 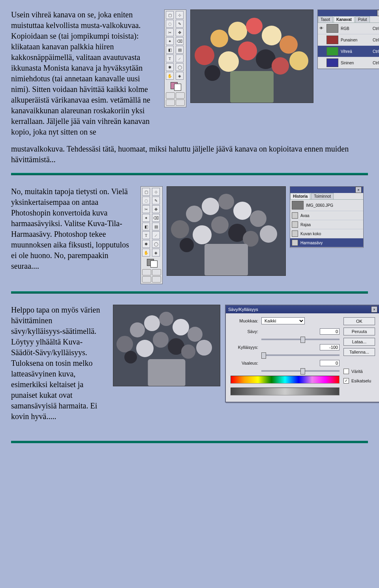 What do you see at coordinates (376, 40) in the screenshot?
I see `channel-shortcut: Ctrl+1` at bounding box center [376, 40].